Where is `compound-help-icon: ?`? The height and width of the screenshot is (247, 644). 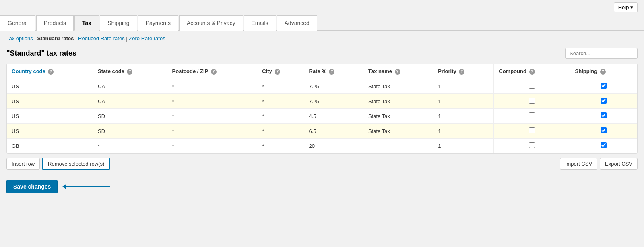 compound-help-icon: ? is located at coordinates (532, 72).